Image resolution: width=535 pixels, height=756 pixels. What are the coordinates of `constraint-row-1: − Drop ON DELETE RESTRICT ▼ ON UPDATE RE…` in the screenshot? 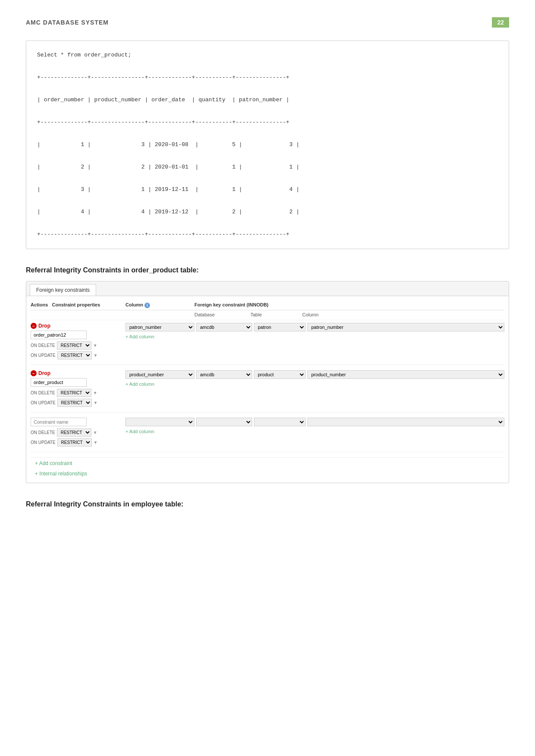 It's located at (267, 344).